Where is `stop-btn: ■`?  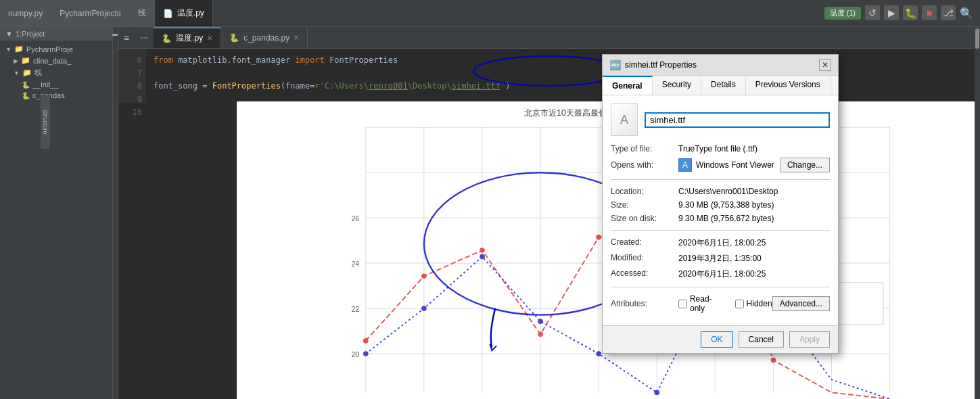
stop-btn: ■ is located at coordinates (929, 13).